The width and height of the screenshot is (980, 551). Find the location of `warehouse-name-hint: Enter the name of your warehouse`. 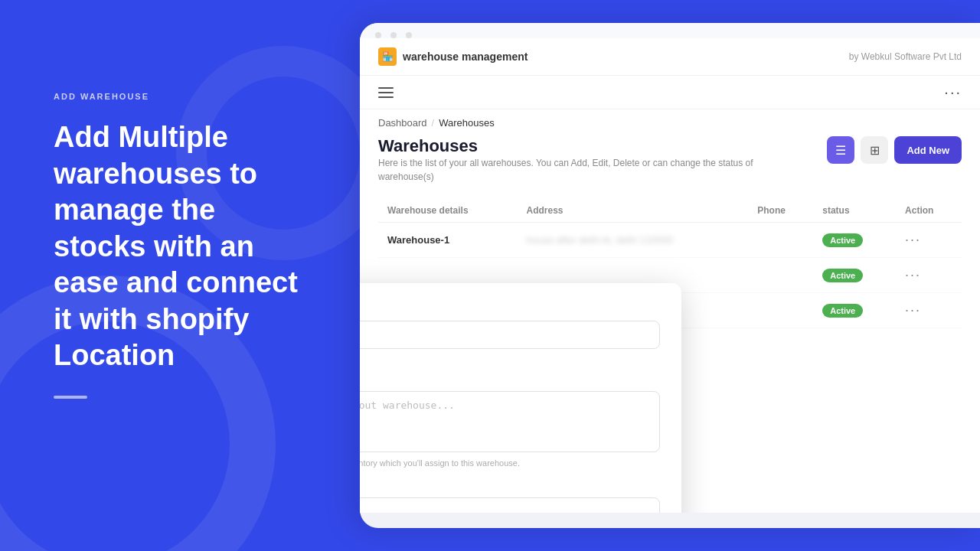

warehouse-name-hint: Enter the name of your warehouse is located at coordinates (510, 357).